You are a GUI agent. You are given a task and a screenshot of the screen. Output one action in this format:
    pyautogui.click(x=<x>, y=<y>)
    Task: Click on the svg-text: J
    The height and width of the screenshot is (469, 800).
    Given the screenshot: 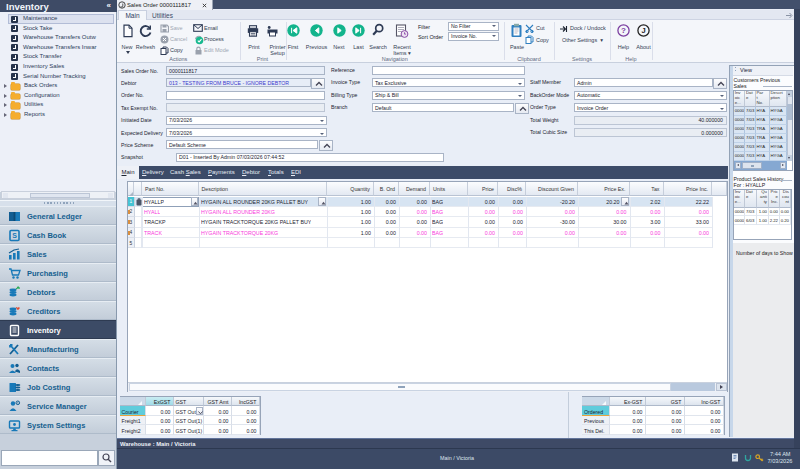 What is the action you would take?
    pyautogui.click(x=643, y=30)
    